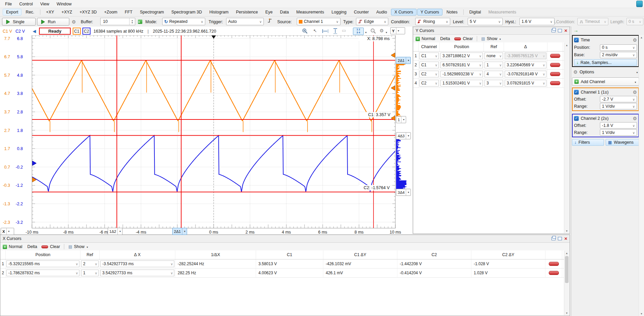 This screenshot has height=316, width=644. I want to click on options-row: Options, so click(606, 72).